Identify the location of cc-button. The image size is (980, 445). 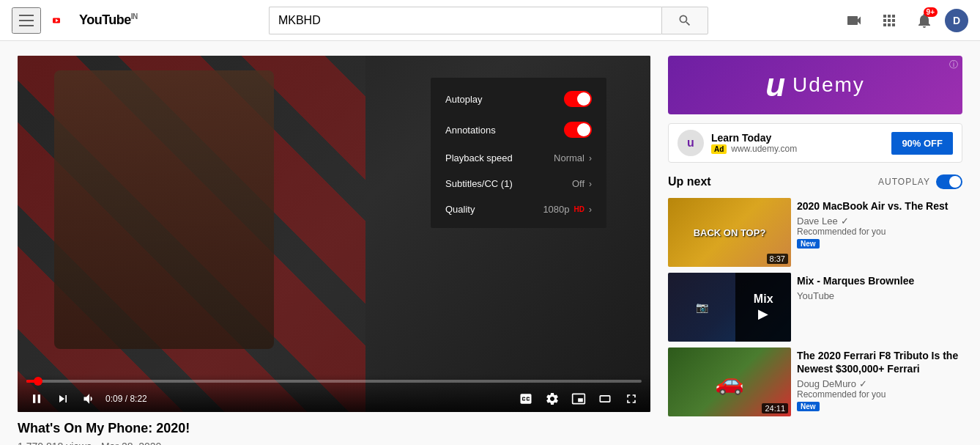
(526, 399).